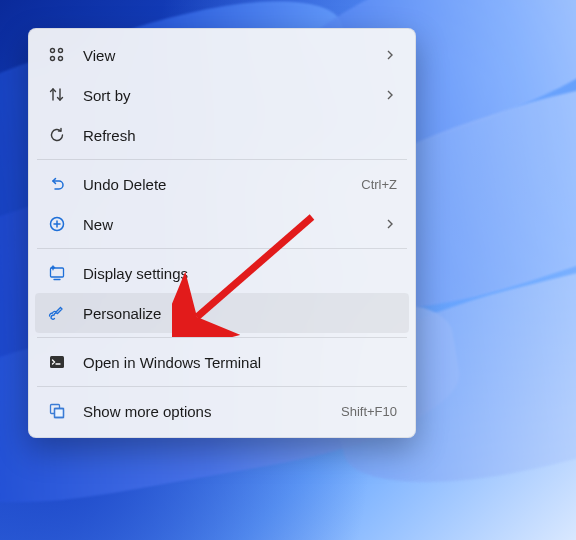 The image size is (576, 540). I want to click on menu-item-undo-delete: Undo Delete Ctrl+Z, so click(222, 184).